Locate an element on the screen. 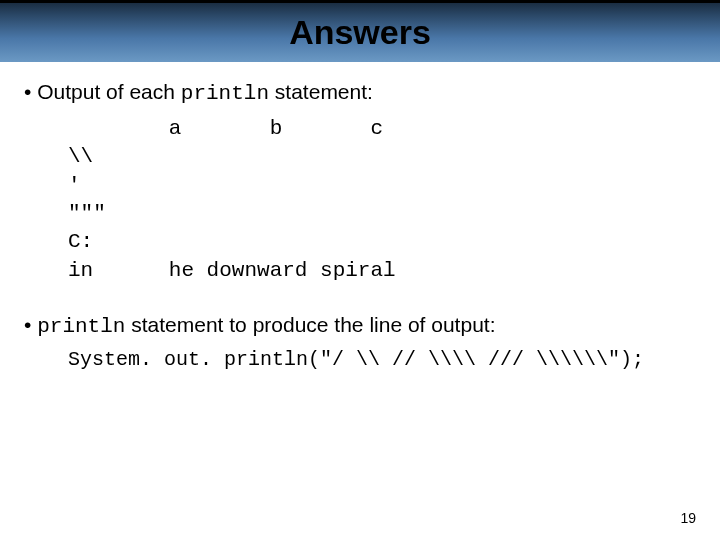 This screenshot has width=720, height=540. slide-title: Answers is located at coordinates (360, 32).